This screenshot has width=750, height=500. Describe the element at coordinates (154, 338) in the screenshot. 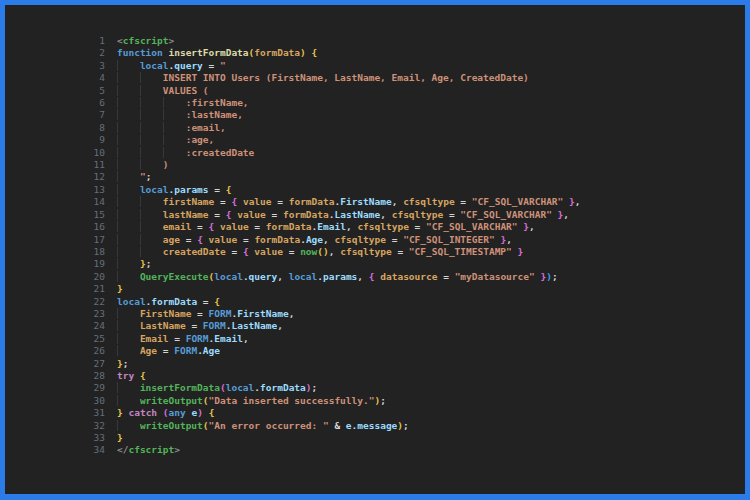

I see `code-token: Email` at that location.